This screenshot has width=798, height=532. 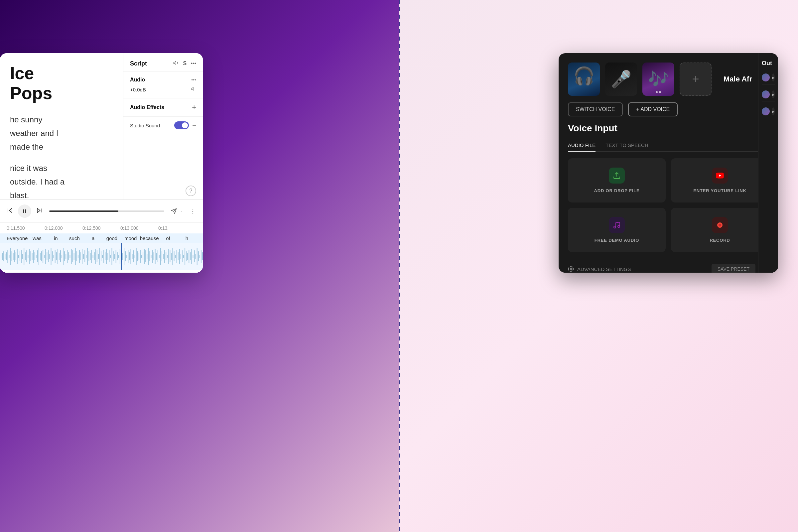 What do you see at coordinates (668, 78) in the screenshot?
I see `voice-thumbnails: + Male Afr` at bounding box center [668, 78].